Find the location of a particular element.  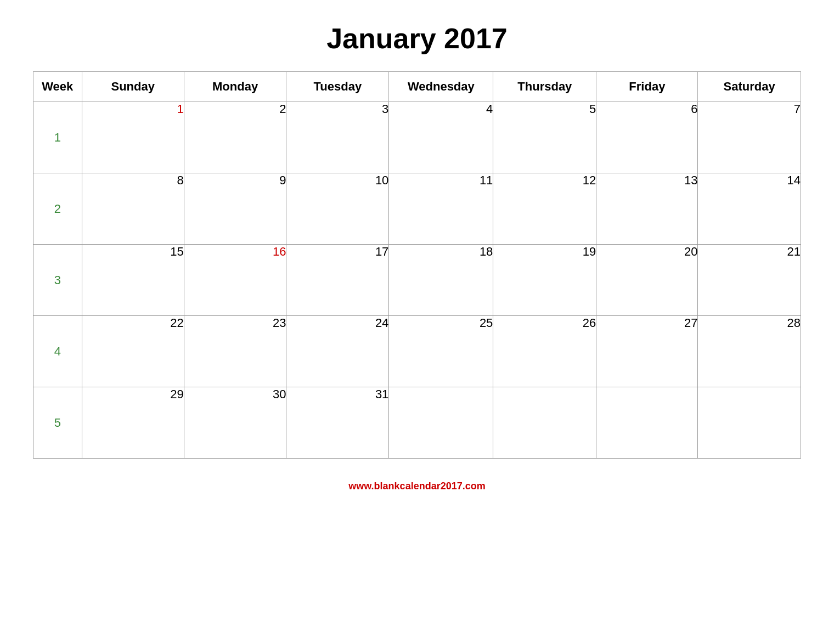

day-cell: 28 is located at coordinates (750, 352).